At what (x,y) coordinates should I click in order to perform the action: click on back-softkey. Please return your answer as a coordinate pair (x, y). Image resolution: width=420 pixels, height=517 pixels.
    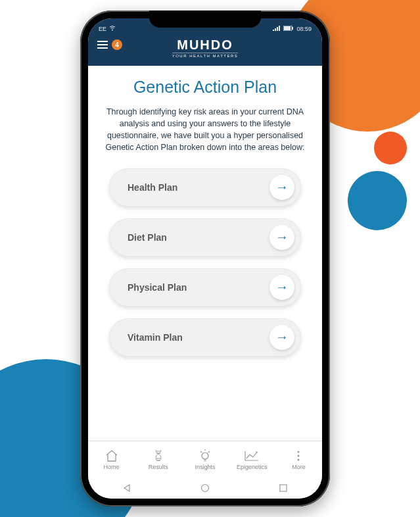
    Looking at the image, I should click on (127, 488).